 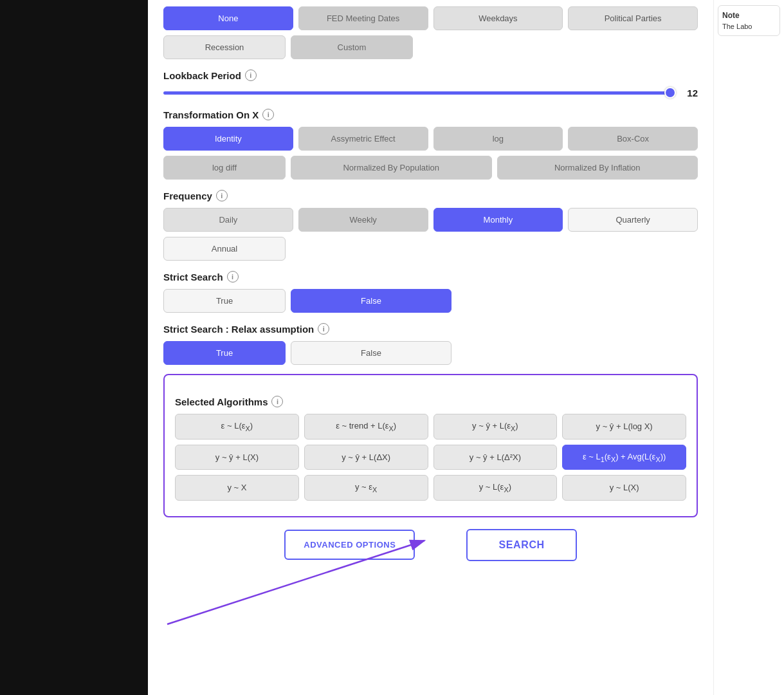 I want to click on btn-quarterly: Quarterly, so click(x=633, y=220).